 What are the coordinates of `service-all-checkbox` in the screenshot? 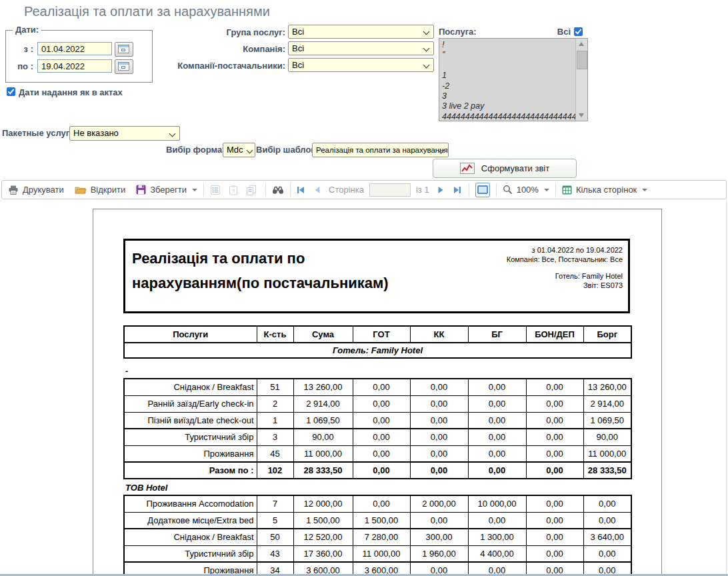 It's located at (579, 32).